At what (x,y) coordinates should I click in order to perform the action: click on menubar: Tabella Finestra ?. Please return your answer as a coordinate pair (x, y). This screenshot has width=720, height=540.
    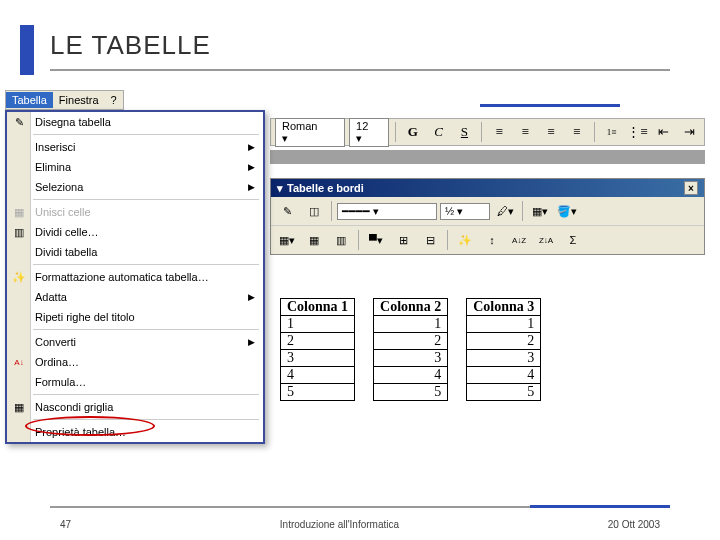
    Looking at the image, I should click on (64, 100).